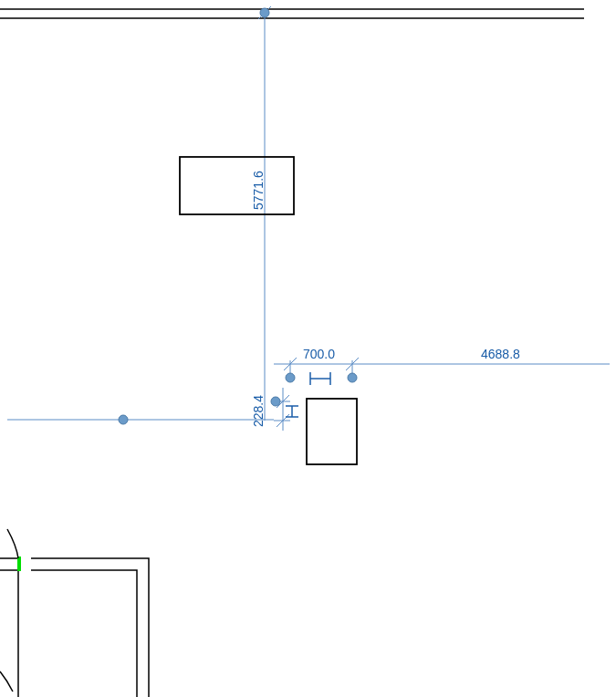 The image size is (616, 697). Describe the element at coordinates (19, 564) in the screenshot. I see `selection-marker` at that location.